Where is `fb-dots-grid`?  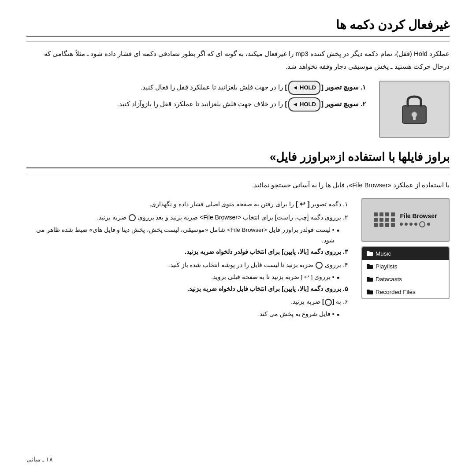 fb-dots-grid is located at coordinates (384, 219).